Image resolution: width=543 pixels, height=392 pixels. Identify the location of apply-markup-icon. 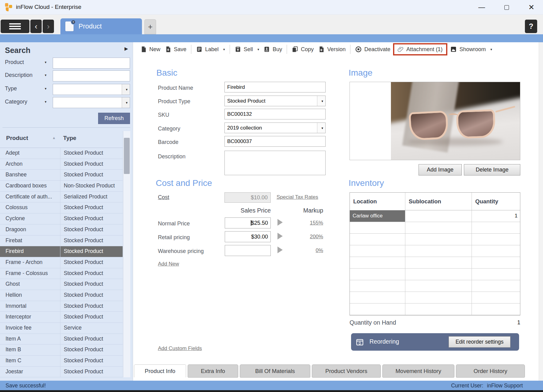
(280, 250).